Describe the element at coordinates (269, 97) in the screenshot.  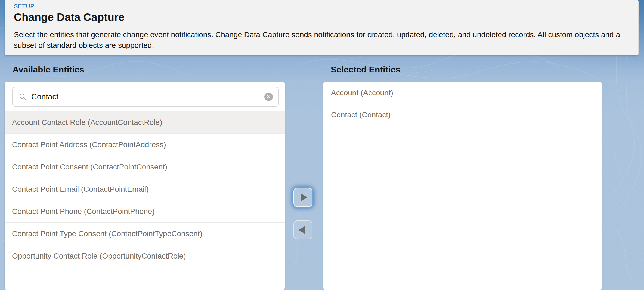
I see `clear-search-icon: ✕` at that location.